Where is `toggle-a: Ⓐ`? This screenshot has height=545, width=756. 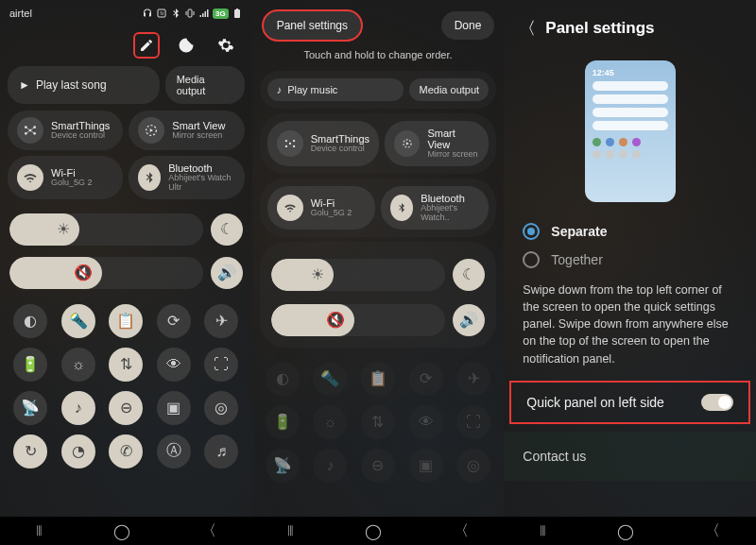 toggle-a: Ⓐ is located at coordinates (174, 451).